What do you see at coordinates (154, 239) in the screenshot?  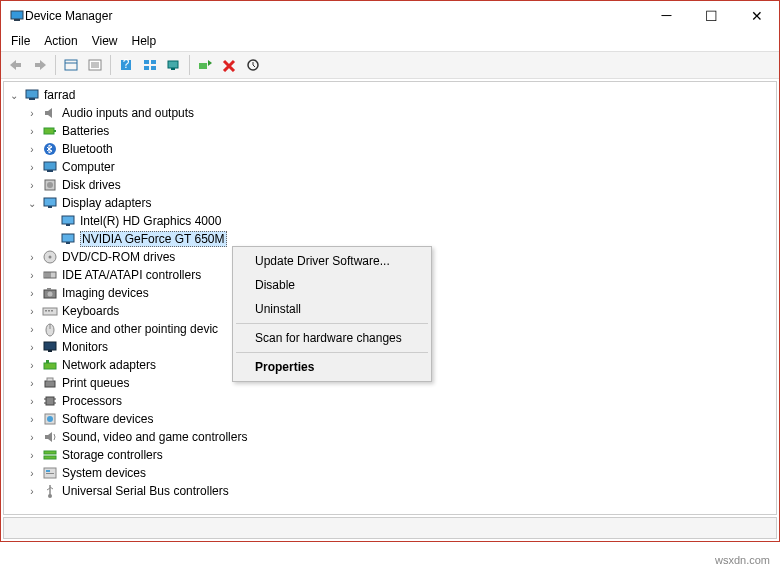 I see `device-label: NVIDIA GeForce GT 650M` at bounding box center [154, 239].